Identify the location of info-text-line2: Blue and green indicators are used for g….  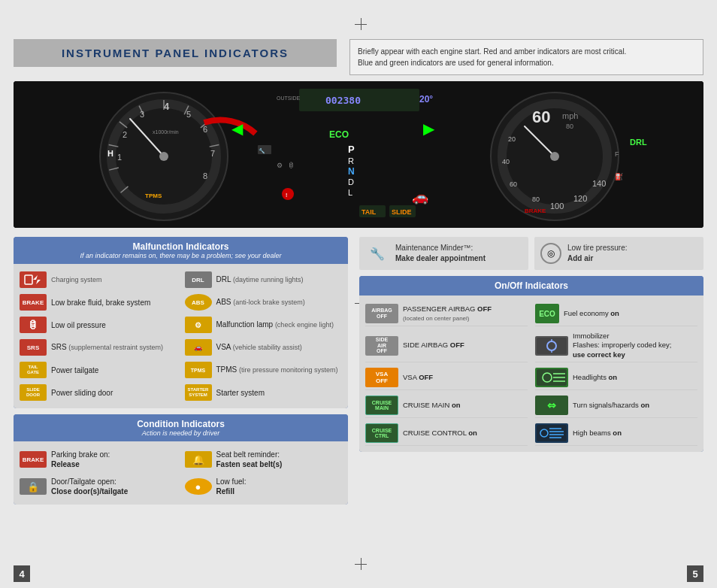
(455, 63).